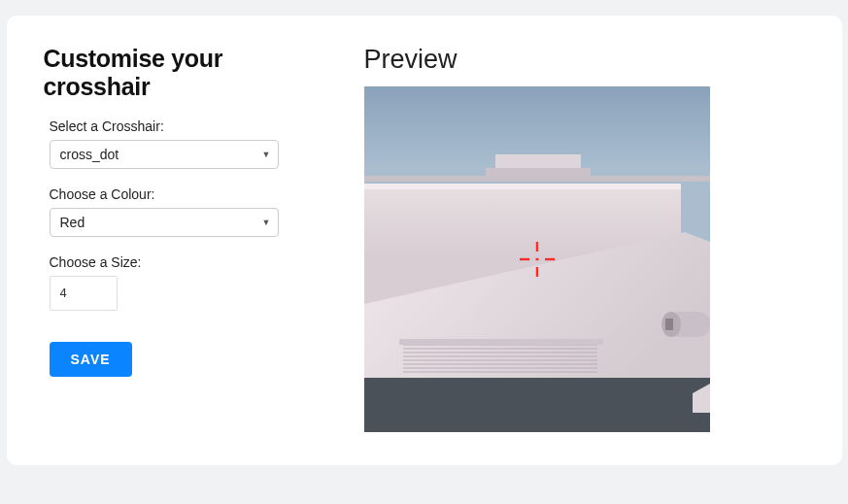  I want to click on save-button: SAVE, so click(91, 359).